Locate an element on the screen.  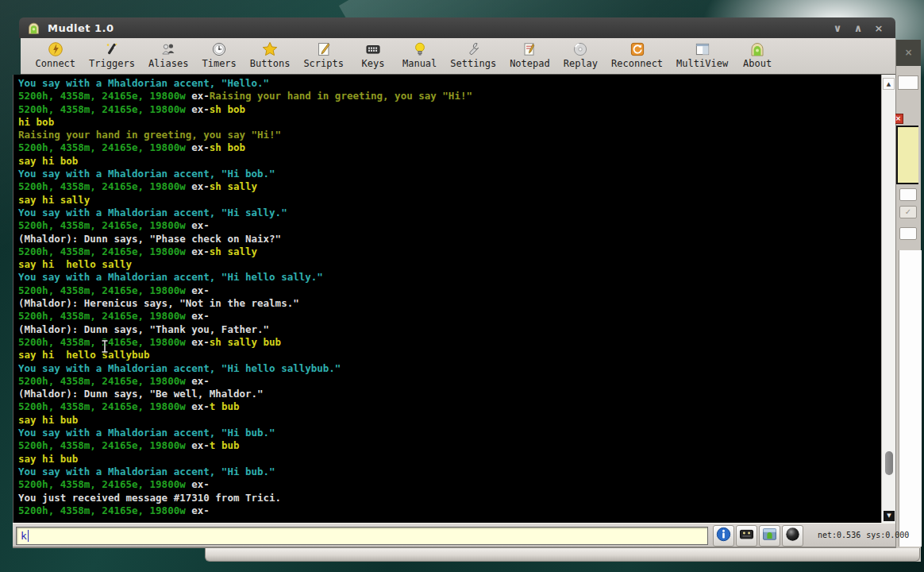
minimize-button: ∨ is located at coordinates (837, 29).